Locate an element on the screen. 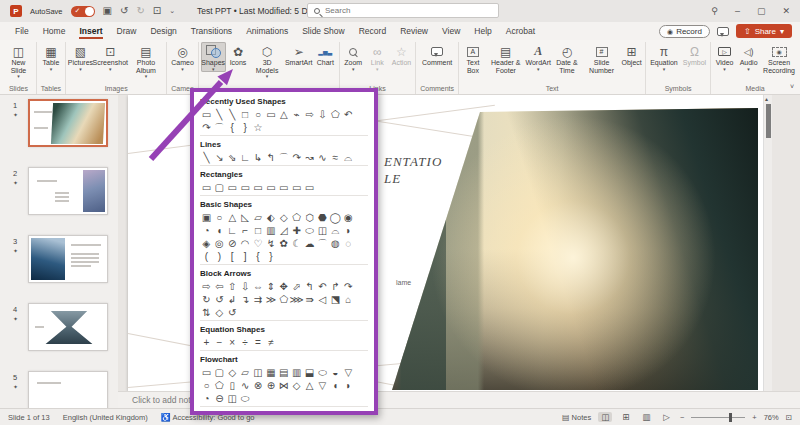 This screenshot has height=425, width=800. shape-glyph: △ is located at coordinates (284, 114).